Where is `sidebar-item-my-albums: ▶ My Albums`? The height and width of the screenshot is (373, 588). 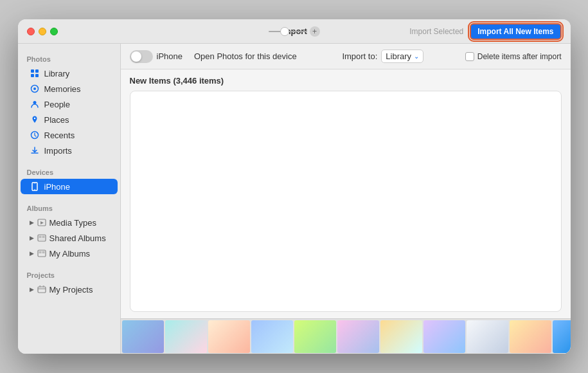 sidebar-item-my-albums: ▶ My Albums is located at coordinates (69, 253).